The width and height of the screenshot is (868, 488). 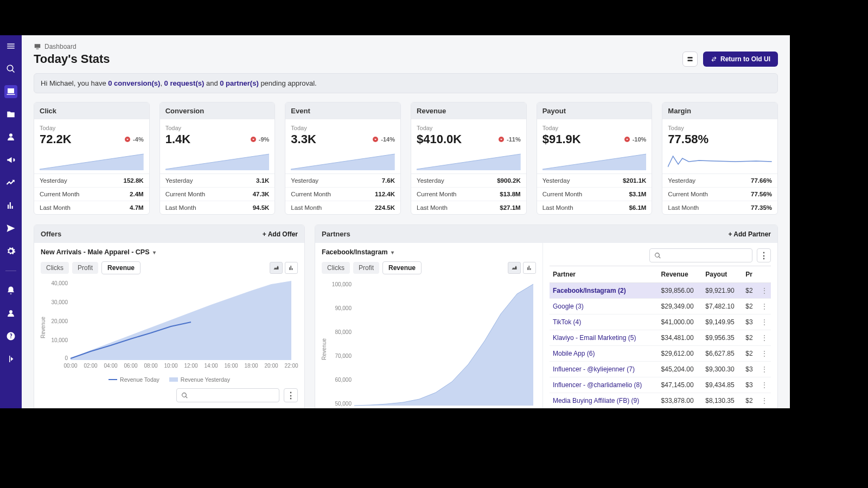 What do you see at coordinates (11, 313) in the screenshot?
I see `profile-icon` at bounding box center [11, 313].